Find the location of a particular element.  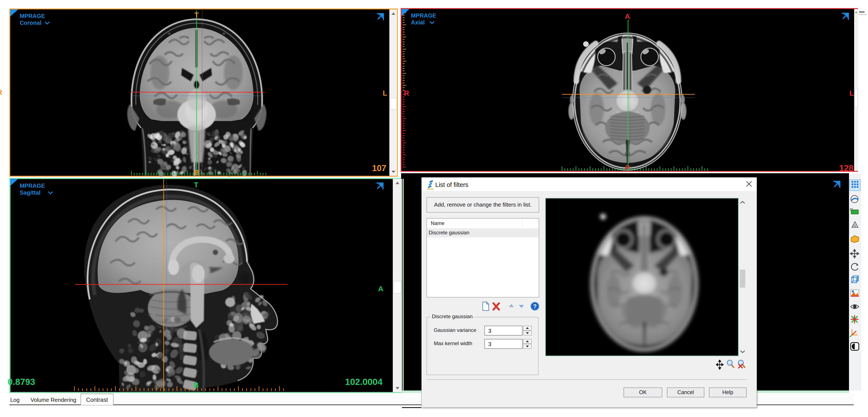

svg-text: R is located at coordinates (406, 93).